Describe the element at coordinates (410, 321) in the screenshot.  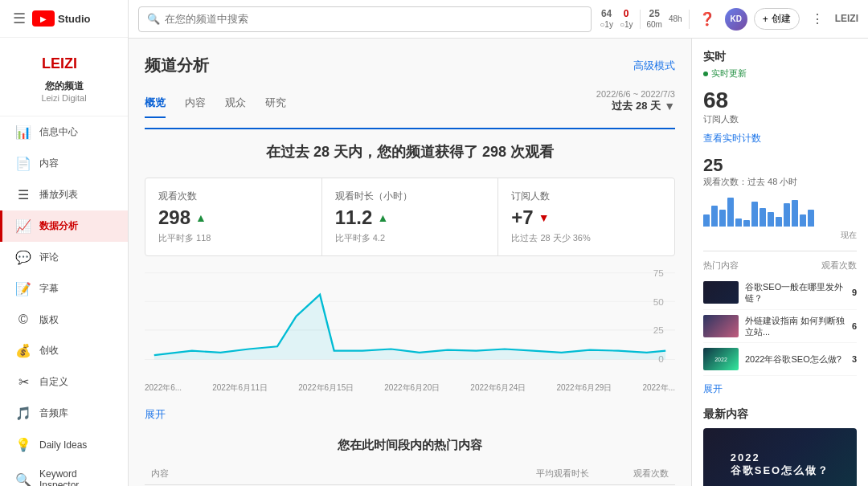
I see `chart-svg: 75 50 25 0` at that location.